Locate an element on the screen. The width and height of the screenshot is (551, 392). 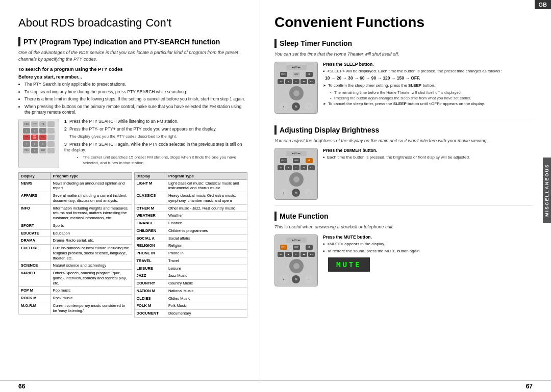
sleep-confirm-sub1: The remaining time before the Home Theat… is located at coordinates (432, 93).